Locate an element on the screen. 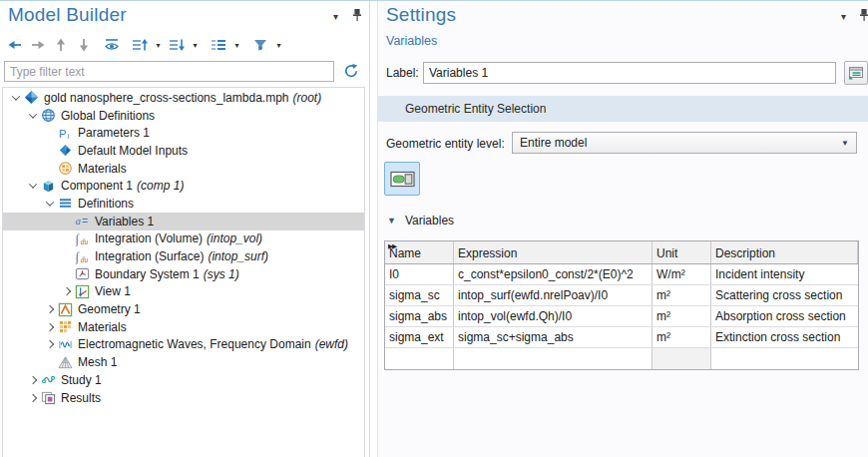  geometric-entity-level-select: Entire model ▼ is located at coordinates (684, 143).